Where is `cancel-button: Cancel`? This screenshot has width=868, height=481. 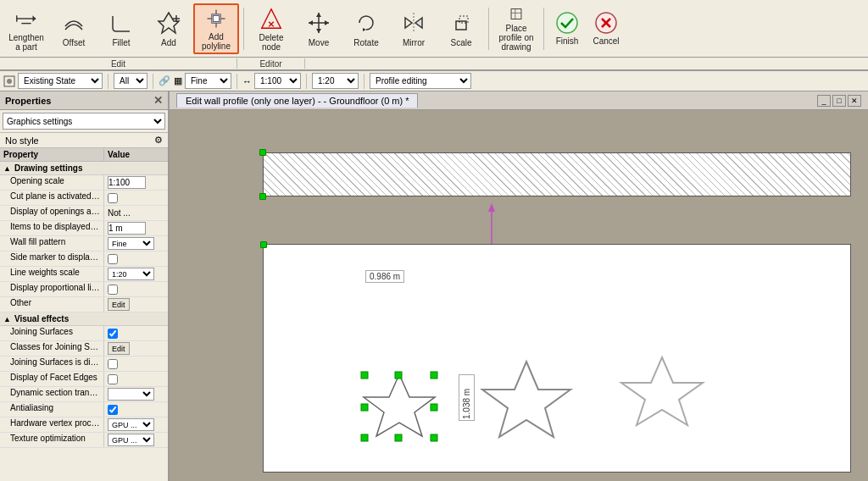
cancel-button: Cancel is located at coordinates (606, 29).